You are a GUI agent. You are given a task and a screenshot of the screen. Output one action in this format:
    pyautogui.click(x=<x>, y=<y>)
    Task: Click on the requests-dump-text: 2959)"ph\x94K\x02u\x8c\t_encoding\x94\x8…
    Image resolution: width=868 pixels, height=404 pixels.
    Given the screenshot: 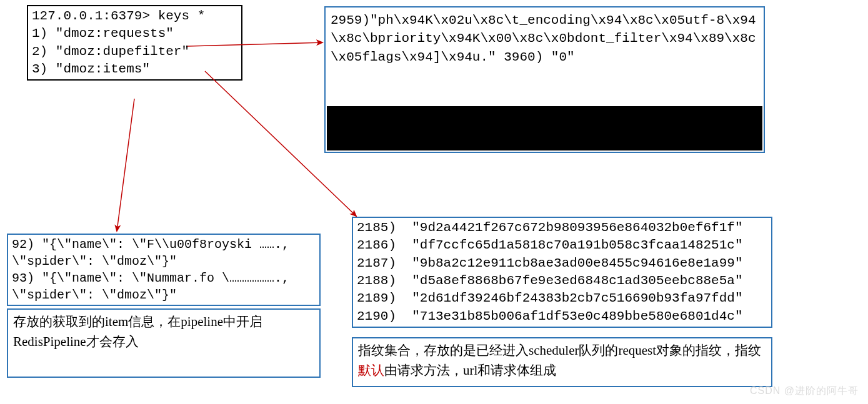 What is the action you would take?
    pyautogui.click(x=545, y=39)
    